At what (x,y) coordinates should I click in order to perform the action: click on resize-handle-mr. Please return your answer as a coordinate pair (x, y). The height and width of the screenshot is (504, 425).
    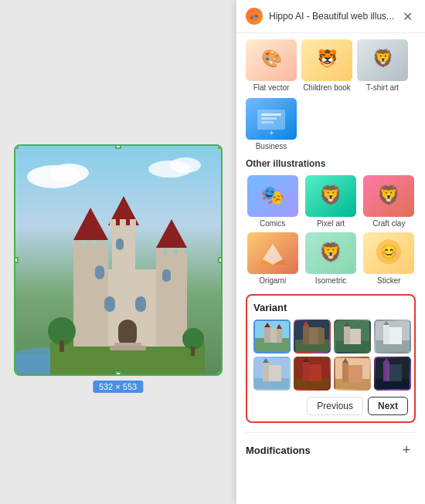
    Looking at the image, I should click on (220, 260).